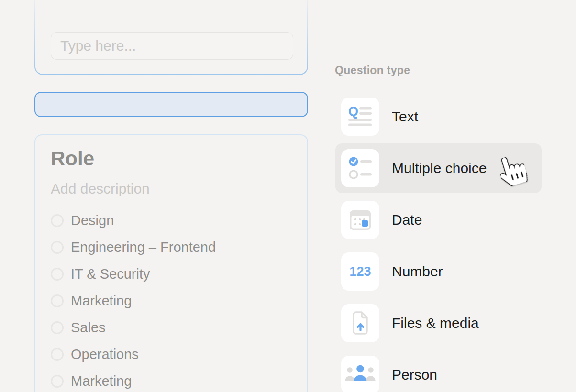 The height and width of the screenshot is (392, 576). What do you see at coordinates (360, 272) in the screenshot?
I see `svg-text: 123` at bounding box center [360, 272].